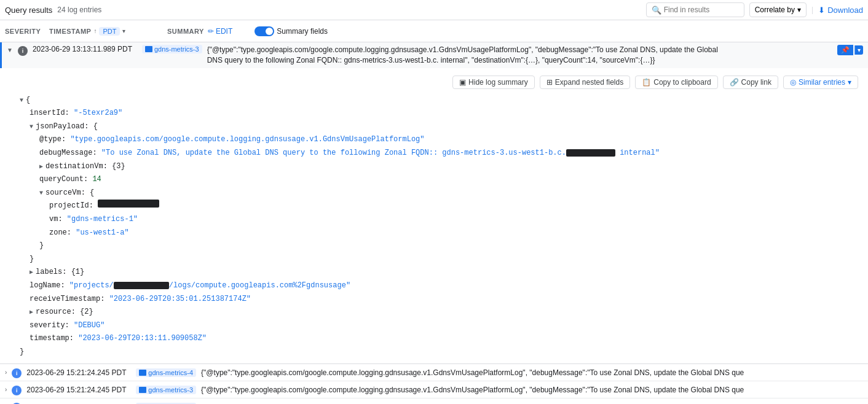  I want to click on timestamp-column-header: TIMESTAMP ↑ PDT ▾, so click(105, 31).